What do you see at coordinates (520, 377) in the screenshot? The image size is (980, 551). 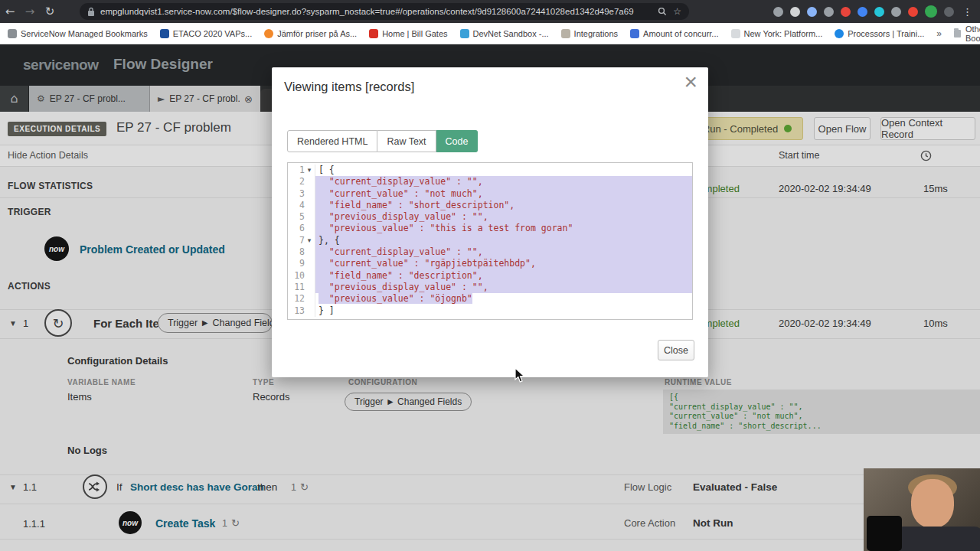 I see `mouse-cursor` at bounding box center [520, 377].